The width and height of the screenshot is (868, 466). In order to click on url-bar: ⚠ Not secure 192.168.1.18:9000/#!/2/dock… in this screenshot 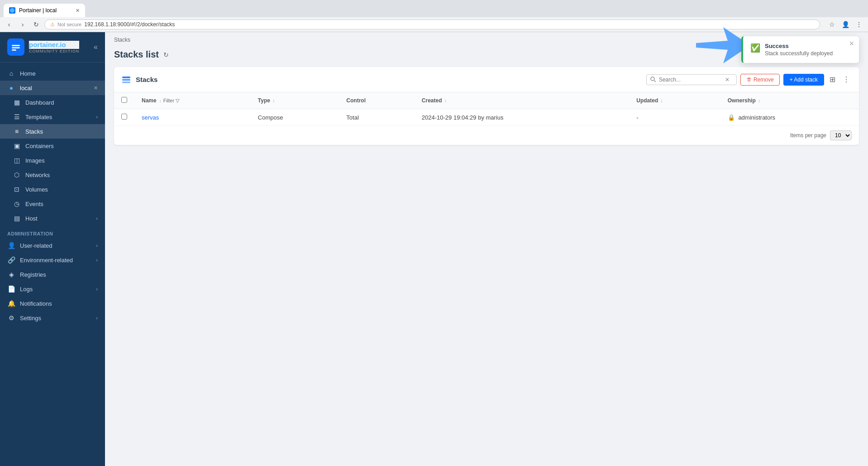, I will do `click(432, 24)`.